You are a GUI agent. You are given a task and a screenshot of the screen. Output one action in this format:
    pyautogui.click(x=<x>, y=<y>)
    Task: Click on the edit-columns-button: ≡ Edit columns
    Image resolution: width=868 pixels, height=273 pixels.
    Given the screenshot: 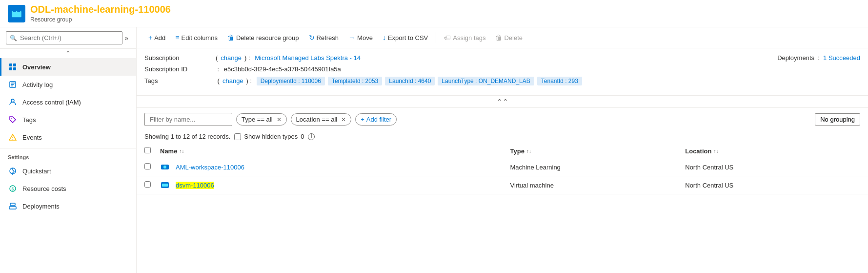 What is the action you would take?
    pyautogui.click(x=196, y=38)
    